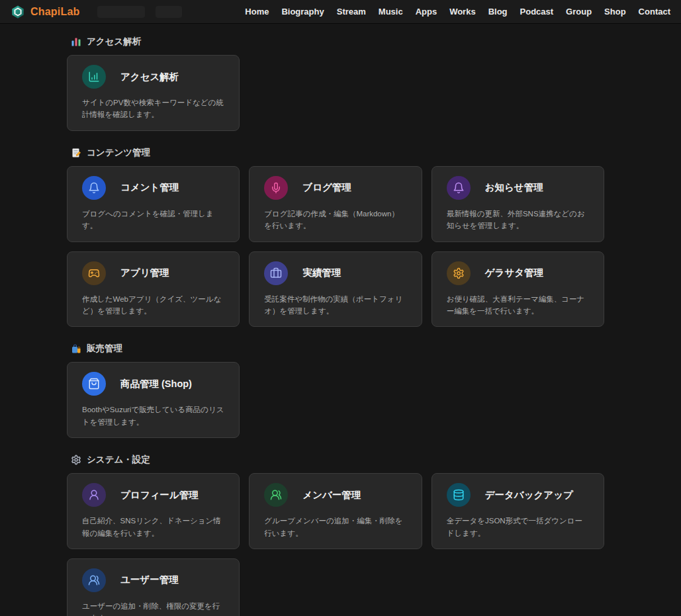  What do you see at coordinates (154, 204) in the screenshot?
I see `card-comment-management: コメント管理 ブログへのコメントを確認・管理します。` at bounding box center [154, 204].